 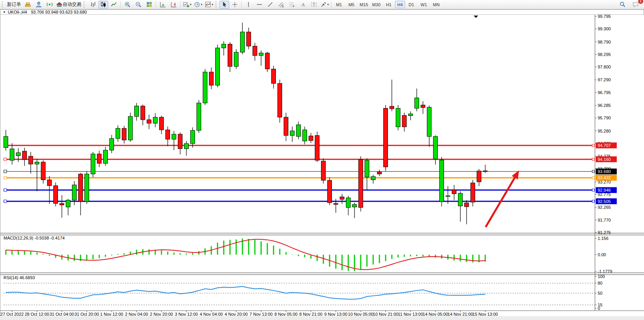 I want to click on hline-icon, so click(x=259, y=5).